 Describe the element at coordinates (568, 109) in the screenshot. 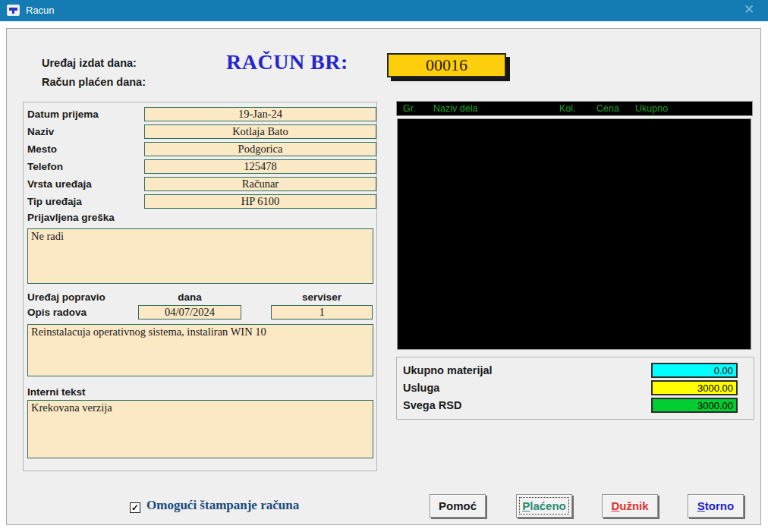

I see `column-header-kol: Kol.` at that location.